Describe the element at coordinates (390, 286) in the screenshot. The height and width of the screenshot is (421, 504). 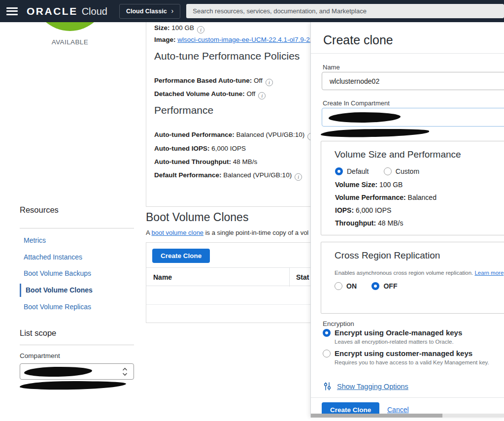
I see `replication-off-label: OFF` at that location.